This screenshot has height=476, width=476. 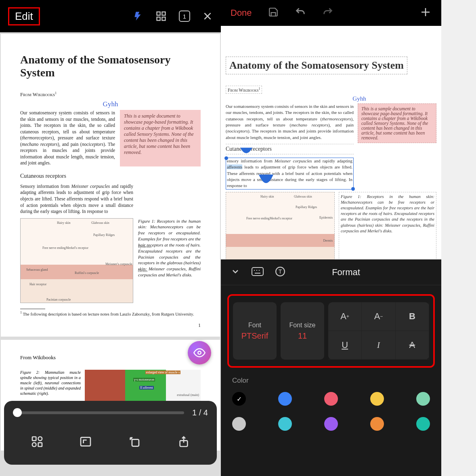 What do you see at coordinates (413, 345) in the screenshot?
I see `strikethrough-button: A` at bounding box center [413, 345].